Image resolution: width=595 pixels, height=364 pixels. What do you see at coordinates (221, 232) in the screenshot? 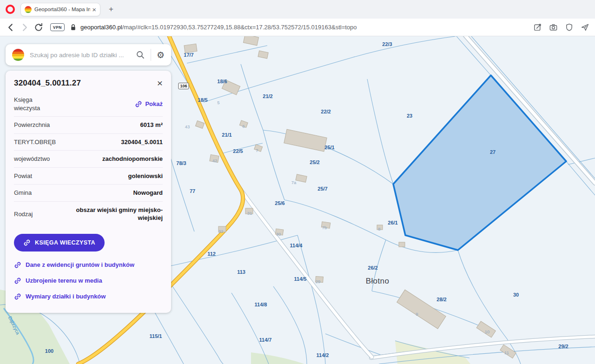
I see `building-label: 32` at bounding box center [221, 232].